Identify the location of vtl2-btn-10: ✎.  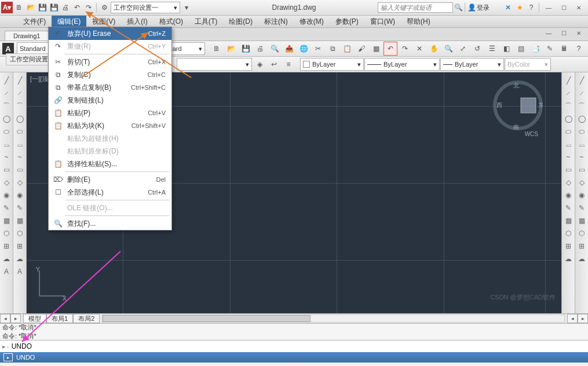
(20, 208).